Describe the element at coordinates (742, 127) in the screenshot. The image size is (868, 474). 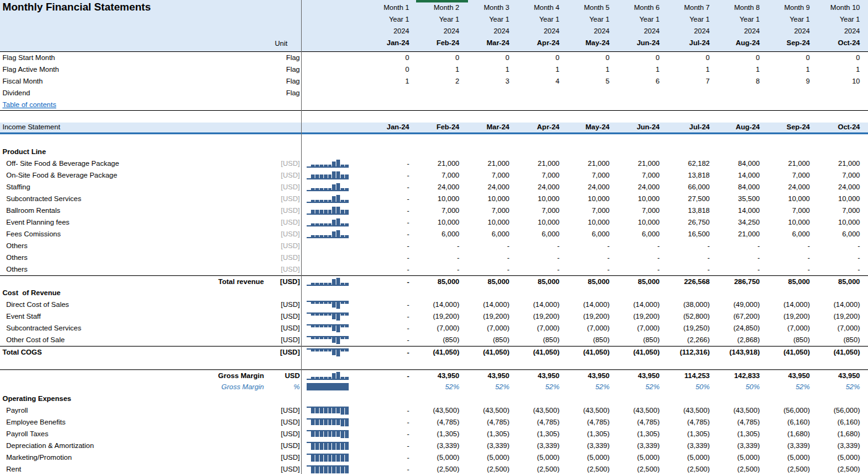
I see `value-cell: Aug-24` at that location.